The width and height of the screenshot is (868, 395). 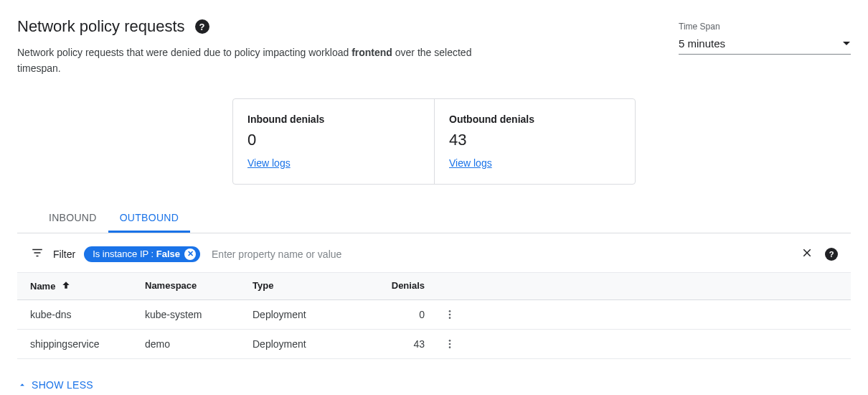 I want to click on outbound-card-value: 43, so click(x=532, y=140).